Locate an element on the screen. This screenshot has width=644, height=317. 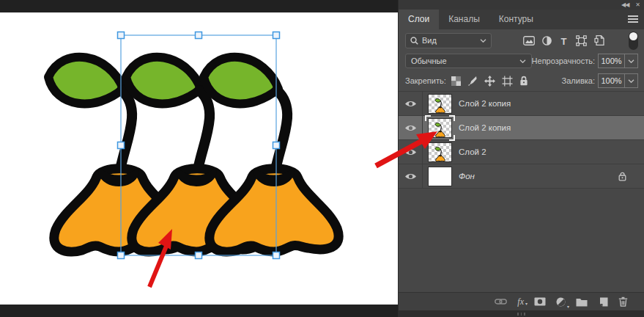
panel-tabbar: Слои Каналы Контуры is located at coordinates (522, 19).